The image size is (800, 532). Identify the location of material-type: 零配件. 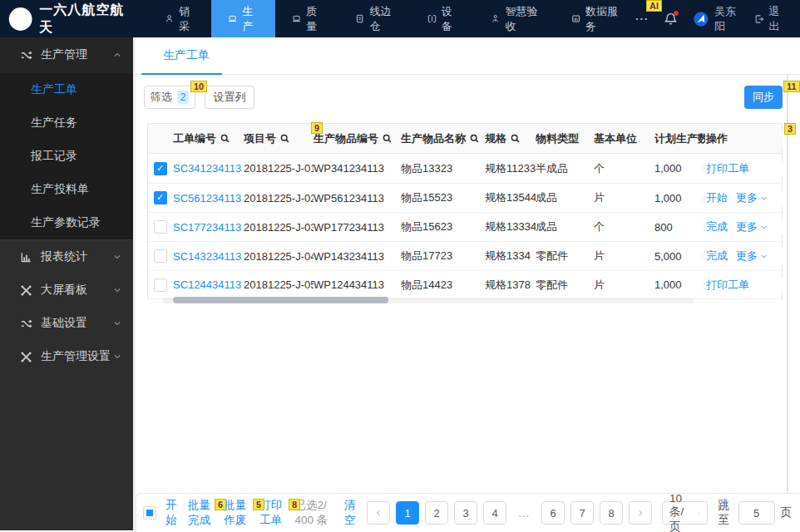
(552, 256).